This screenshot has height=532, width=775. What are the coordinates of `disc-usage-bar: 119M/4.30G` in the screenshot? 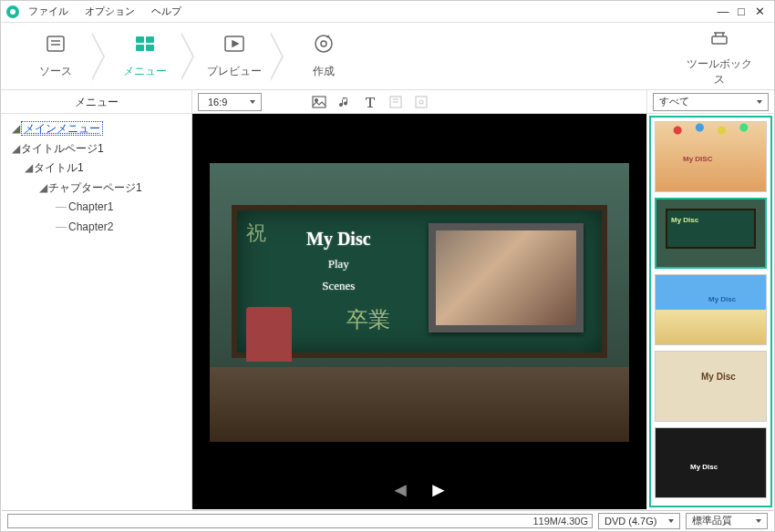 It's located at (300, 521).